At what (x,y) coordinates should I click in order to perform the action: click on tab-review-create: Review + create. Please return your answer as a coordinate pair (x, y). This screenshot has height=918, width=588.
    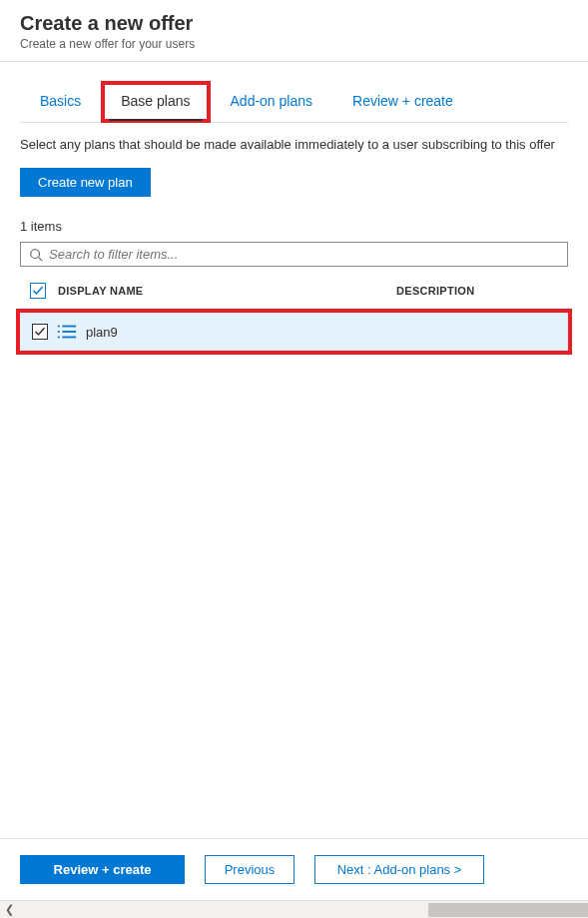
    Looking at the image, I should click on (403, 102).